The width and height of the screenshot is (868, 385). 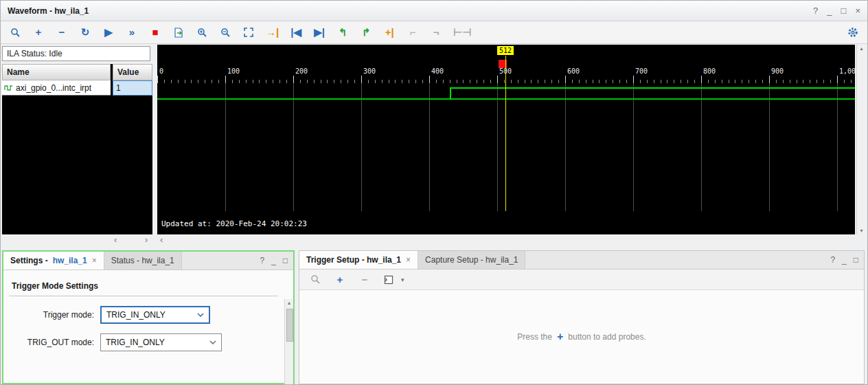 I want to click on trigger-mode-select: TRIG_IN_ONLY, so click(x=155, y=315).